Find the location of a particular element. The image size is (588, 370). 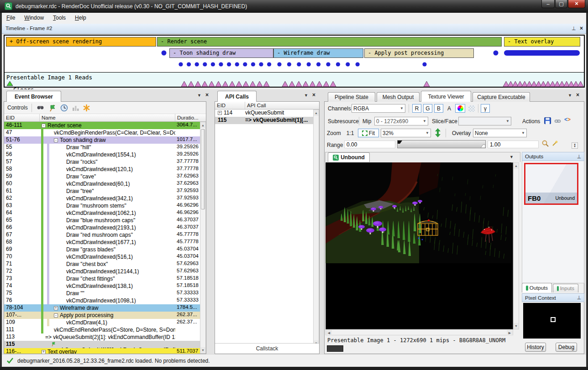

mip-select: 0 - 1272x690▼ is located at coordinates (401, 121).